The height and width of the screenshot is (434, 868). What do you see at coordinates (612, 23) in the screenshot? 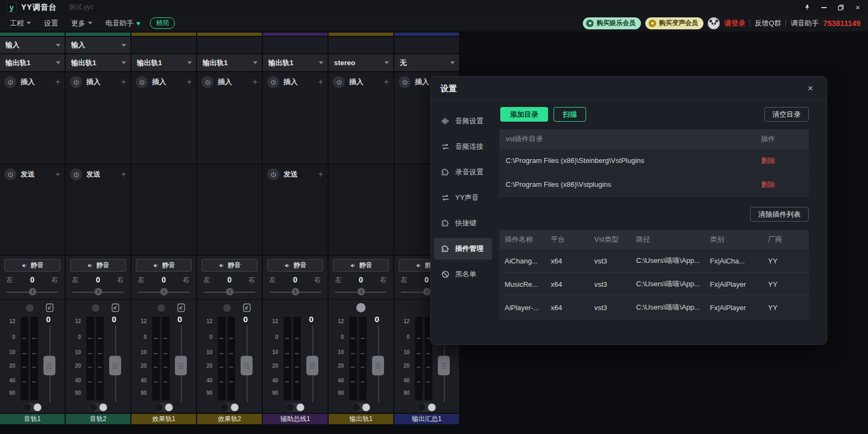
I see `buy-entertainment-member-button: ♥ 购买娱乐会员` at bounding box center [612, 23].